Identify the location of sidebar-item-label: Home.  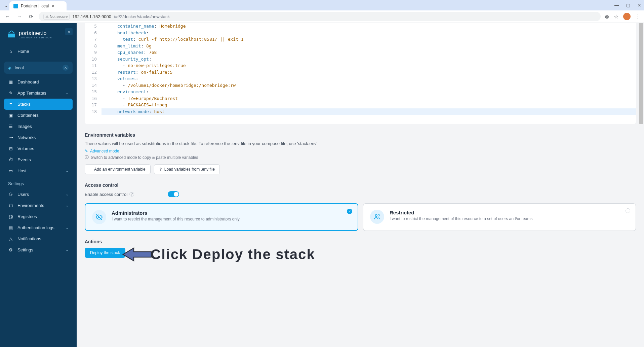
(24, 51).